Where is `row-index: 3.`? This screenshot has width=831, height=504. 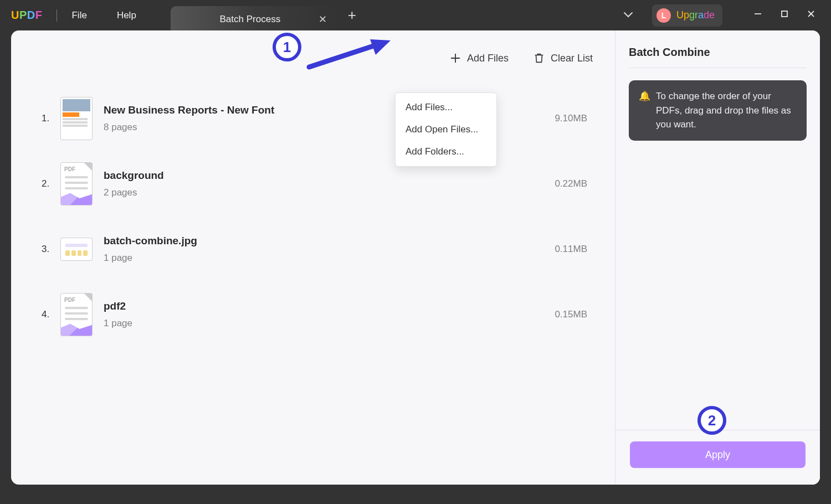 row-index: 3. is located at coordinates (51, 249).